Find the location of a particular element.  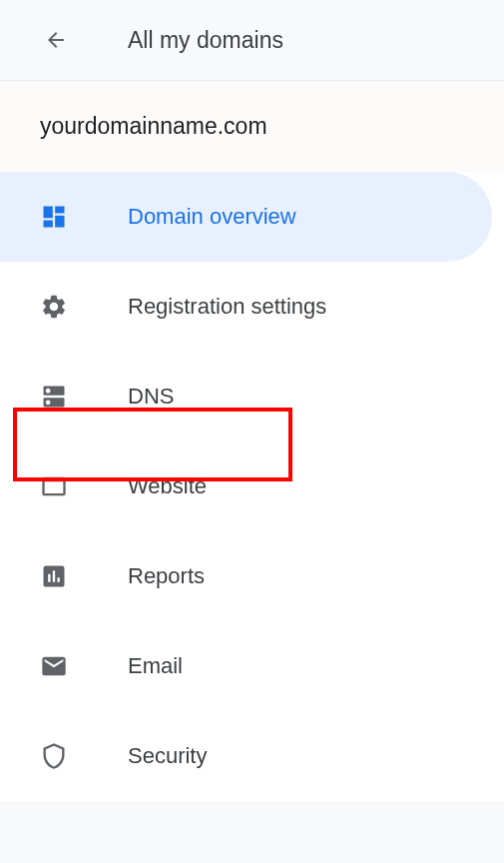

page-title: All my domains is located at coordinates (206, 40).